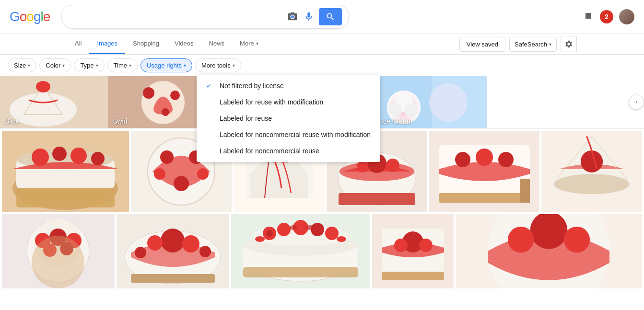  I want to click on google-logo: Google, so click(30, 17).